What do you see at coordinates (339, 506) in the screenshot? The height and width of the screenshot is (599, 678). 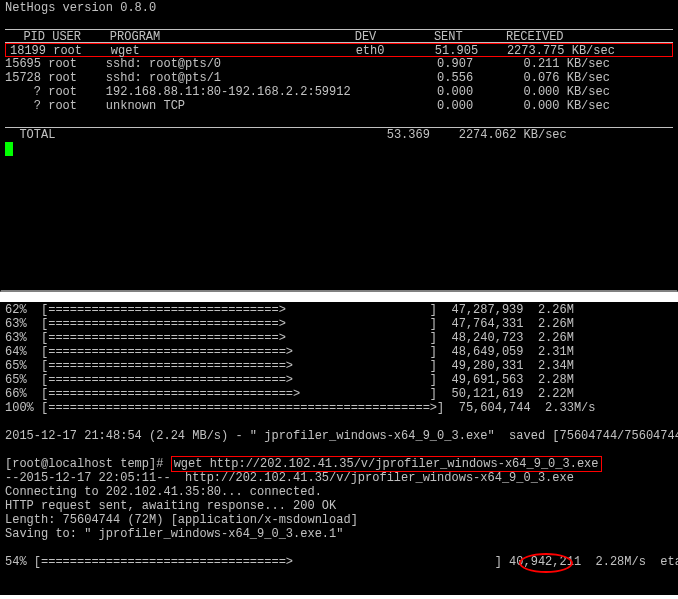 I see `resp-line: HTTP request sent, awaiting response... …` at bounding box center [339, 506].